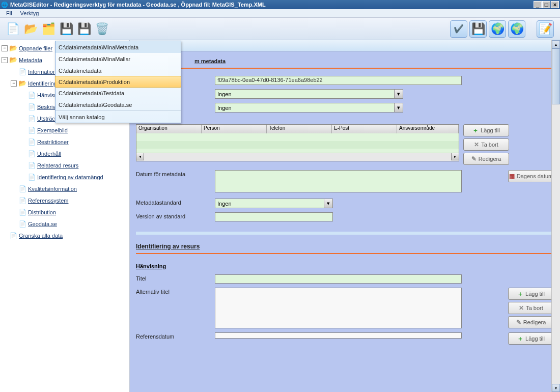 Image resolution: width=560 pixels, height=392 pixels. I want to click on alt-titel-add-button: ＋Lägg till, so click(531, 294).